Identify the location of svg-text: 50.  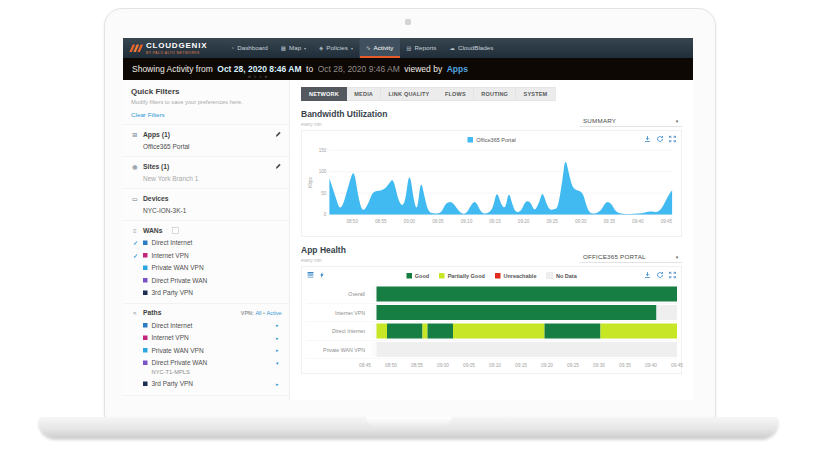
(324, 194).